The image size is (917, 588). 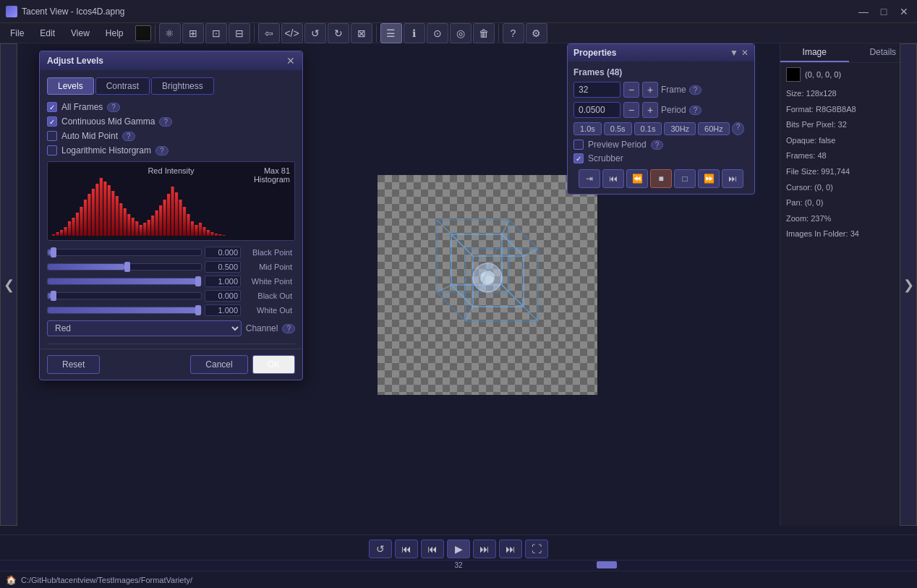 I want to click on menu-file: File, so click(x=17, y=33).